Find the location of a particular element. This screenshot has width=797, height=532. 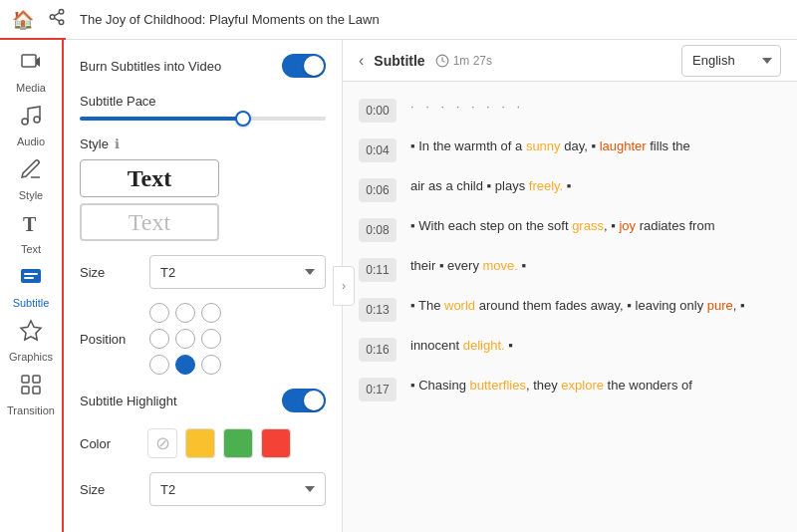

language-select: English Spanish French German is located at coordinates (731, 61).